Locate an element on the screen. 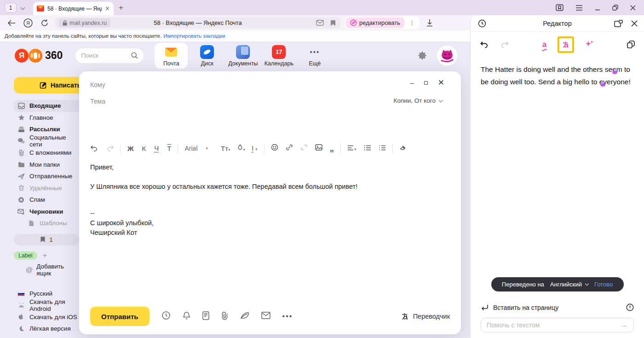 The height and width of the screenshot is (338, 644). app-mail: Почта is located at coordinates (171, 56).